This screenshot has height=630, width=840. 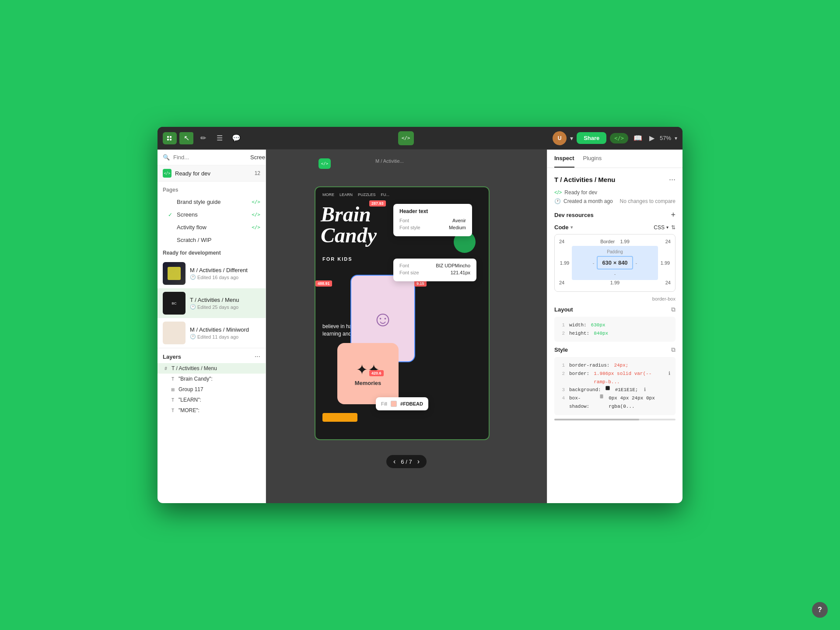 What do you see at coordinates (460, 273) in the screenshot?
I see `size-value: 121.41px` at bounding box center [460, 273].